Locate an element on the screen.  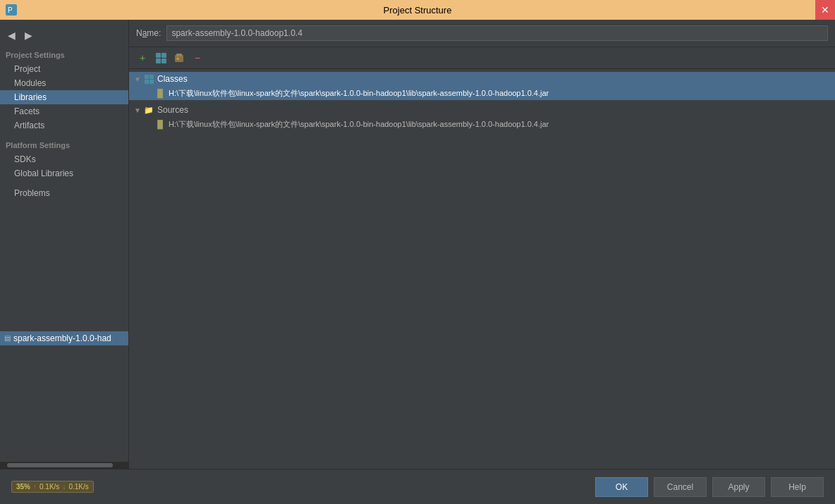
sidebar-item-problems: Problems is located at coordinates (64, 193).